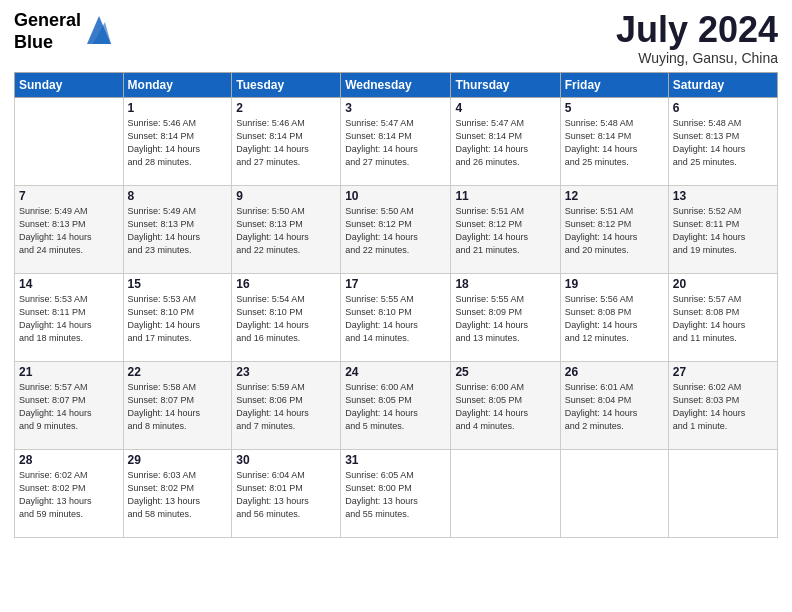 Image resolution: width=792 pixels, height=612 pixels. What do you see at coordinates (286, 493) in the screenshot?
I see `calendar-cell: 30Sunrise: 6:04 AM Sunset: 8:01 PM Dayli…` at bounding box center [286, 493].